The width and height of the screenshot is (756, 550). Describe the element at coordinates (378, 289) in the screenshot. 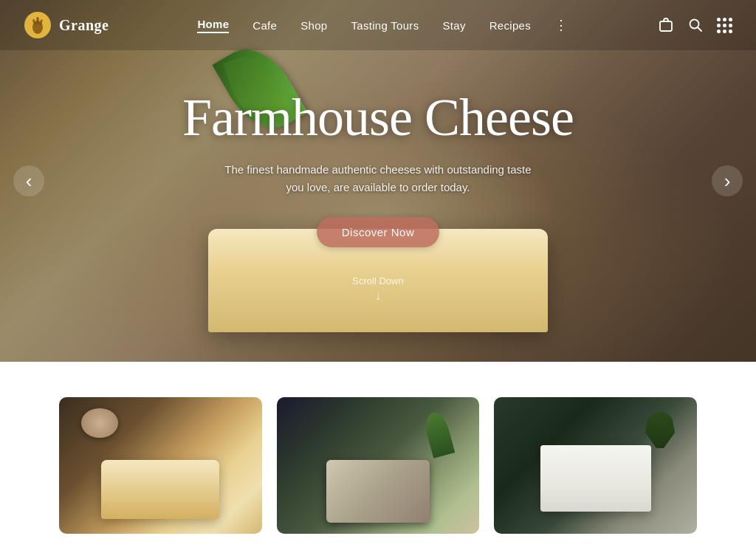

I see `scroll-down-indicator: Scroll Down ↓` at that location.